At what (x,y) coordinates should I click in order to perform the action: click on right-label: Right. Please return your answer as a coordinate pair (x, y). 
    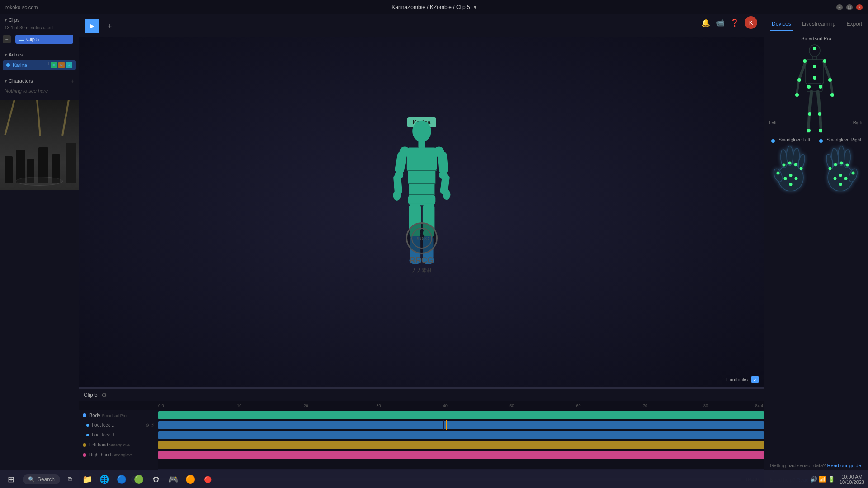
    Looking at the image, I should click on (858, 123).